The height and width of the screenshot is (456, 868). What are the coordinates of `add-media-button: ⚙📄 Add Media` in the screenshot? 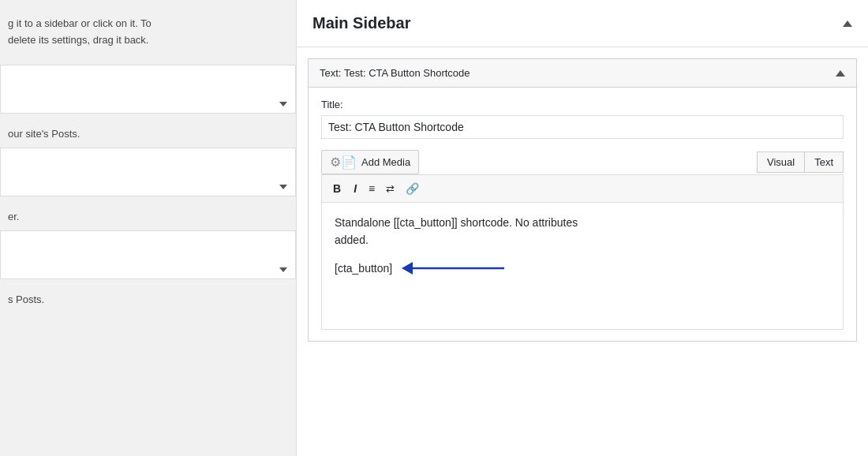 It's located at (370, 163).